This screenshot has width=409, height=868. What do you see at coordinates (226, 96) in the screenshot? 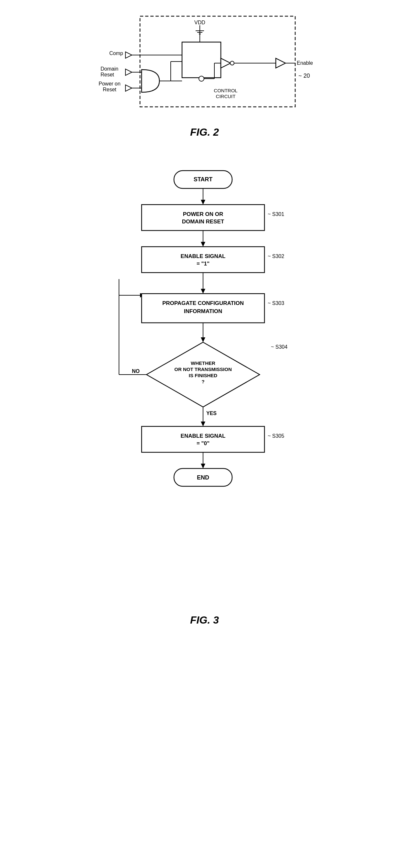
I see `svg-text: CIRCUIT` at bounding box center [226, 96].